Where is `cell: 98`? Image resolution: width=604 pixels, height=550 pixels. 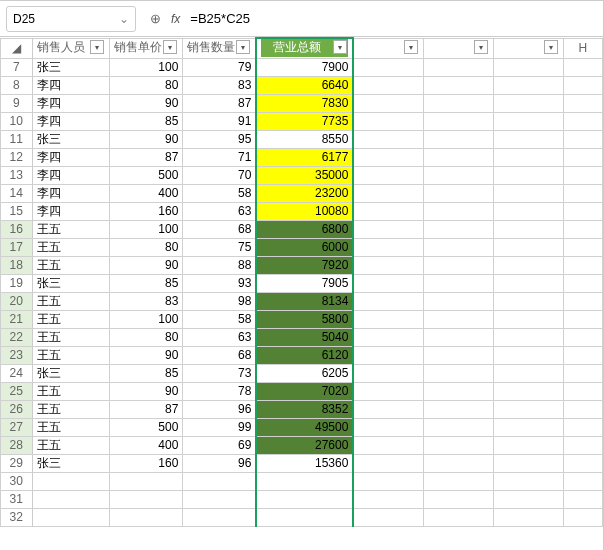 cell: 98 is located at coordinates (220, 301).